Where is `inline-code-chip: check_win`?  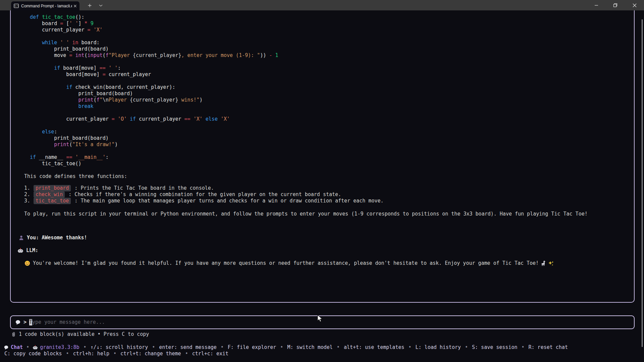
inline-code-chip: check_win is located at coordinates (49, 194).